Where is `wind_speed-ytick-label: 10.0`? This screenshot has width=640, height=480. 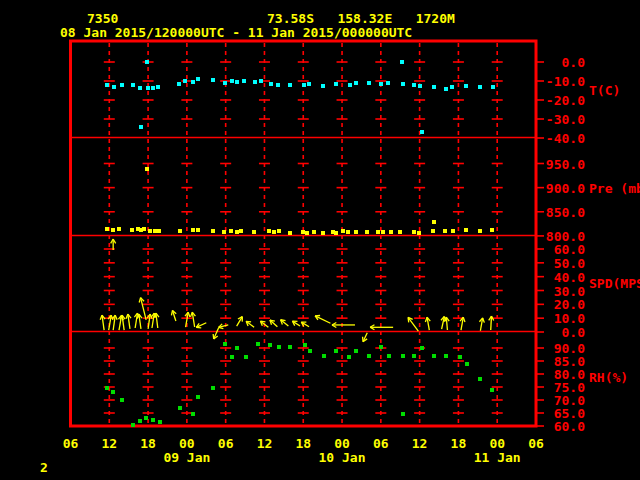 wind_speed-ytick-label: 10.0 is located at coordinates (545, 318).